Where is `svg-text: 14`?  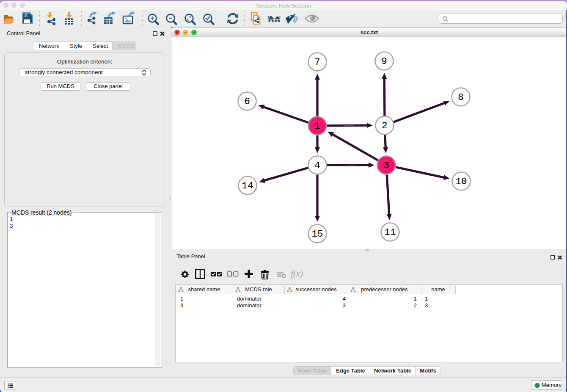 svg-text: 14 is located at coordinates (247, 186).